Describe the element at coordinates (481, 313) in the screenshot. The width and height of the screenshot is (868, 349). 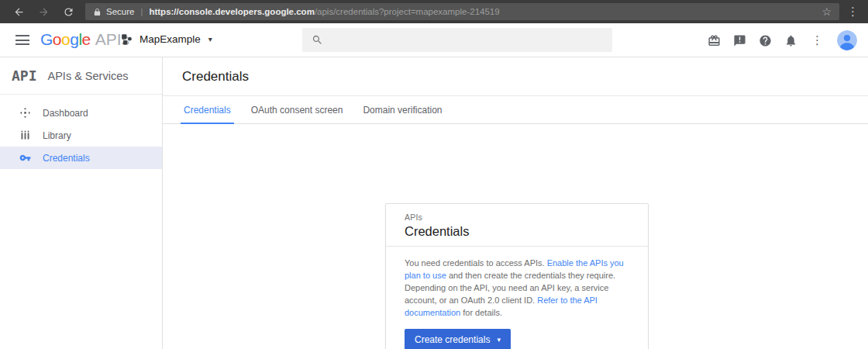
I see `card-text-segment: for details.` at that location.